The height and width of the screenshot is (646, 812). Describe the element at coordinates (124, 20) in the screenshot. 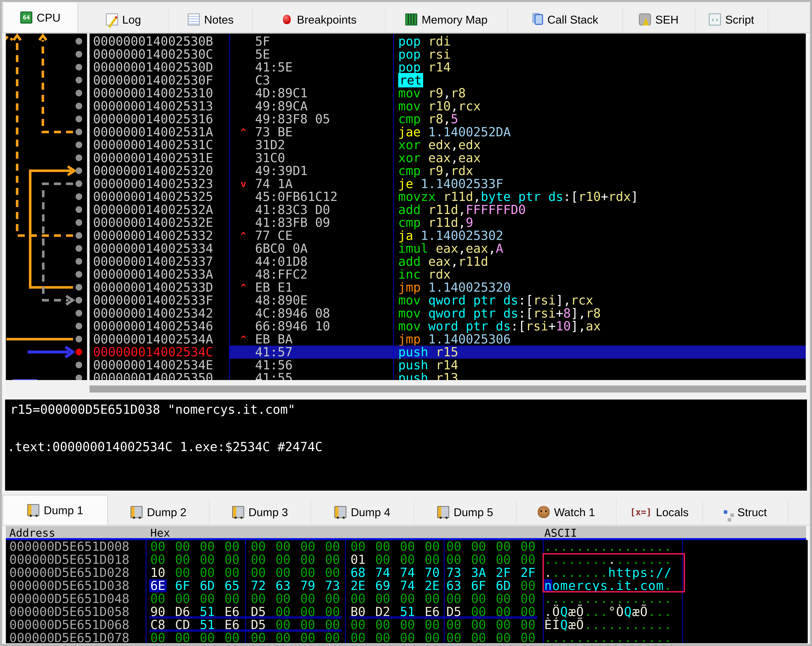

I see `tab-log: Log` at that location.